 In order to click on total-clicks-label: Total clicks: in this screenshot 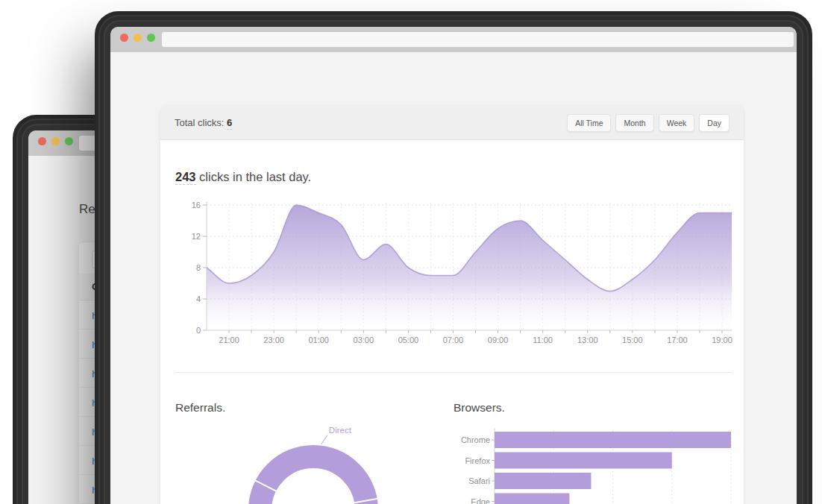, I will do `click(199, 122)`.